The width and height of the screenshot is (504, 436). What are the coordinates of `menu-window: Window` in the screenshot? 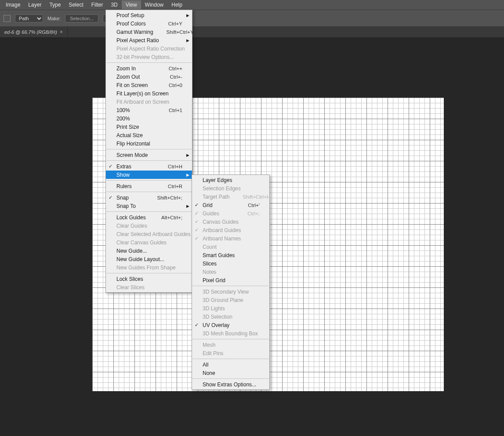 It's located at (155, 5).